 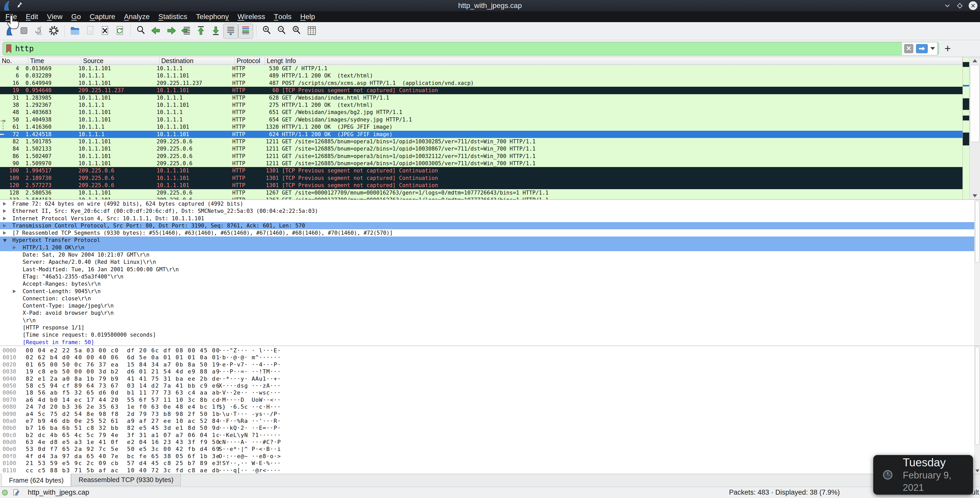 I want to click on filter-bookmark-icon, so click(x=9, y=49).